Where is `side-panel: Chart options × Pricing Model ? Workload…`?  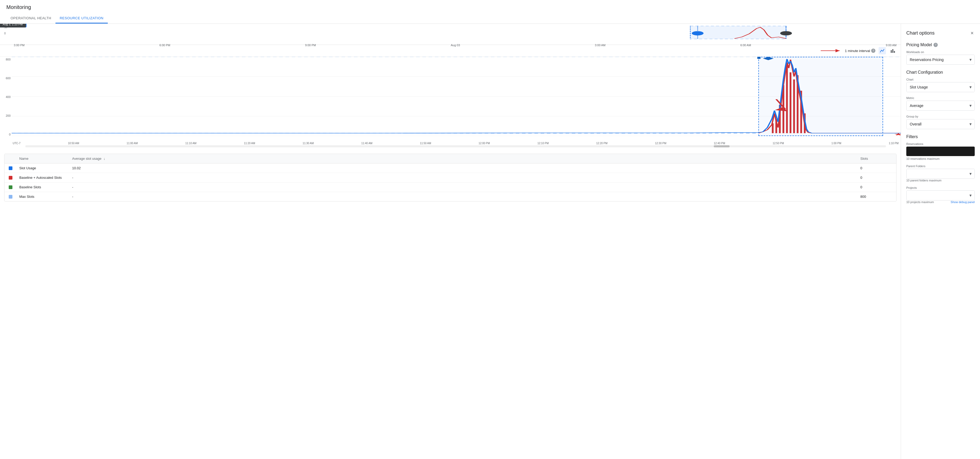
side-panel: Chart options × Pricing Model ? Workload… is located at coordinates (940, 241).